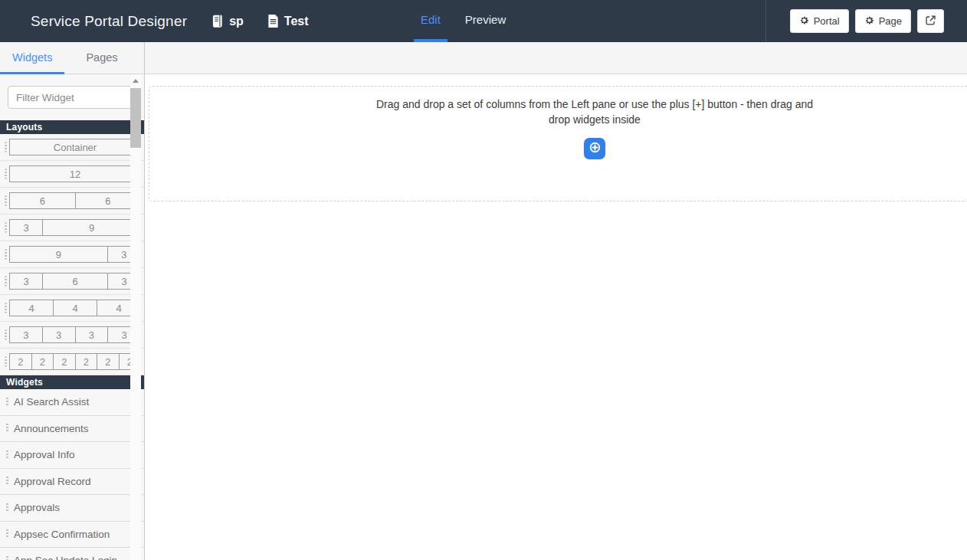 The height and width of the screenshot is (560, 967). What do you see at coordinates (595, 149) in the screenshot?
I see `add-container-button` at bounding box center [595, 149].